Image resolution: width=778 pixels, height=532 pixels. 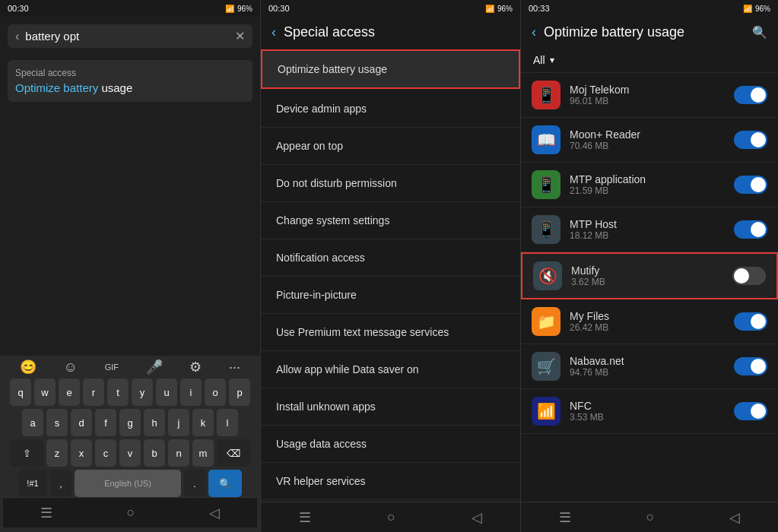 What do you see at coordinates (191, 392) in the screenshot?
I see `key-i: i` at bounding box center [191, 392].